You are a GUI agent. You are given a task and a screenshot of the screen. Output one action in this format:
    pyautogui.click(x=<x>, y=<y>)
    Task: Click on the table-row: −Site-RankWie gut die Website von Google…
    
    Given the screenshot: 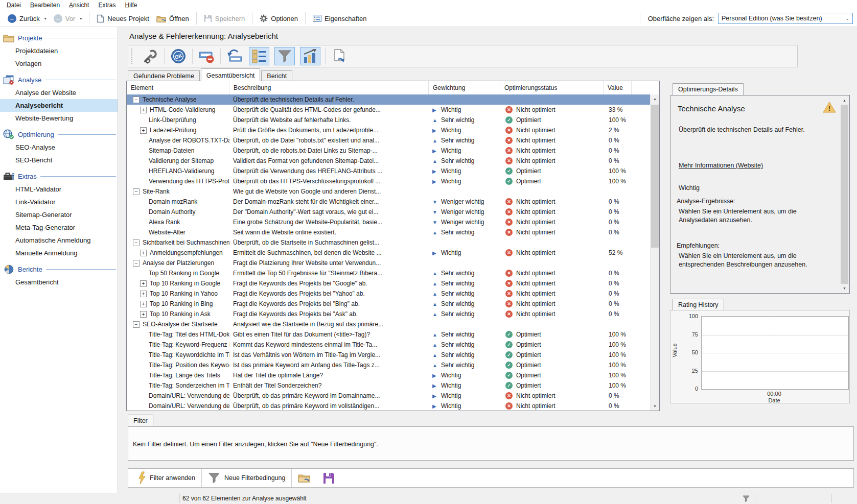 What is the action you would take?
    pyautogui.click(x=393, y=191)
    